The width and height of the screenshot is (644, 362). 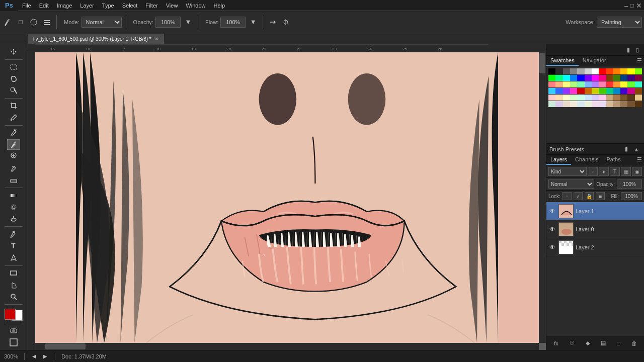 I want to click on workspace-select: Painting, so click(x=619, y=22).